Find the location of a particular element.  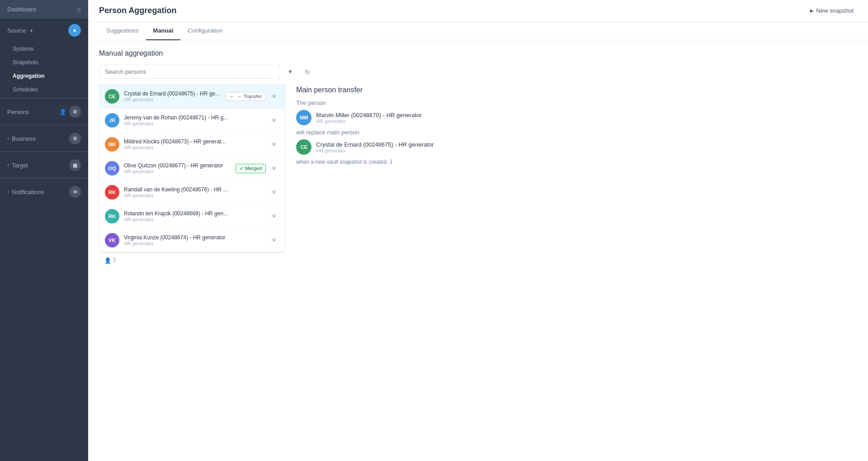

person-name: Randall van de Keeling (00248676) - HR .… is located at coordinates (194, 190).